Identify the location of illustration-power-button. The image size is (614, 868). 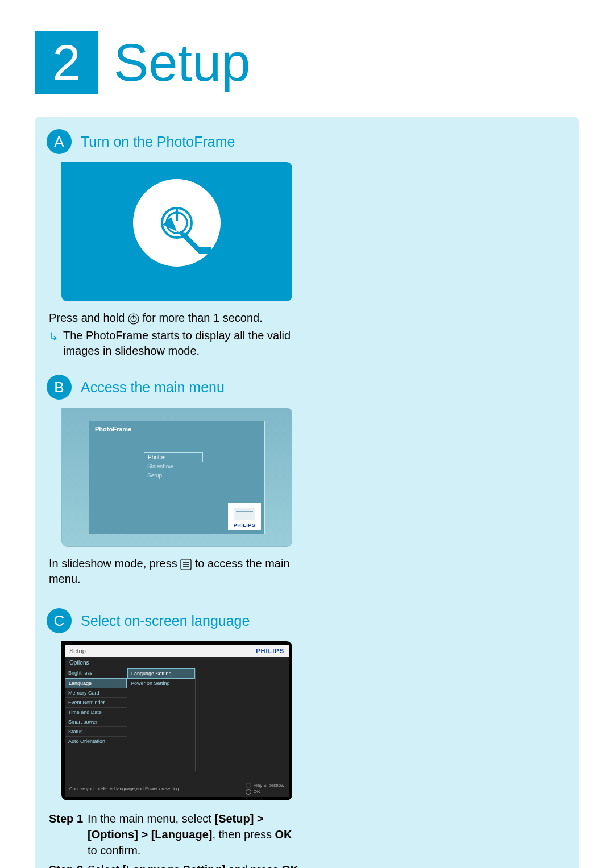
(177, 232).